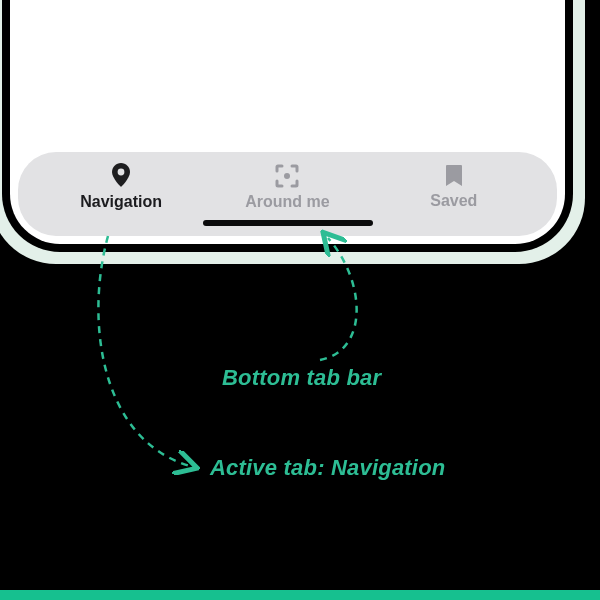 The image size is (600, 600). What do you see at coordinates (454, 201) in the screenshot?
I see `tab-label: Saved` at bounding box center [454, 201].